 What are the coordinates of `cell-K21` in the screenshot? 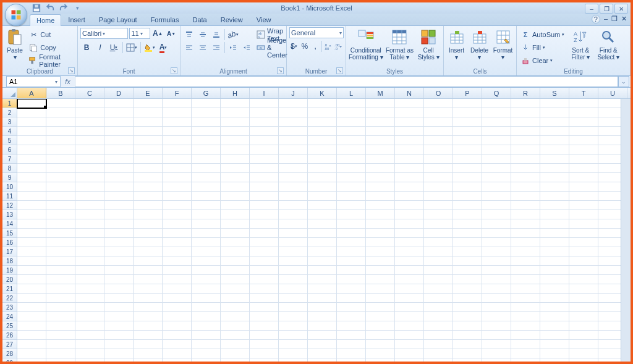 It's located at (323, 289).